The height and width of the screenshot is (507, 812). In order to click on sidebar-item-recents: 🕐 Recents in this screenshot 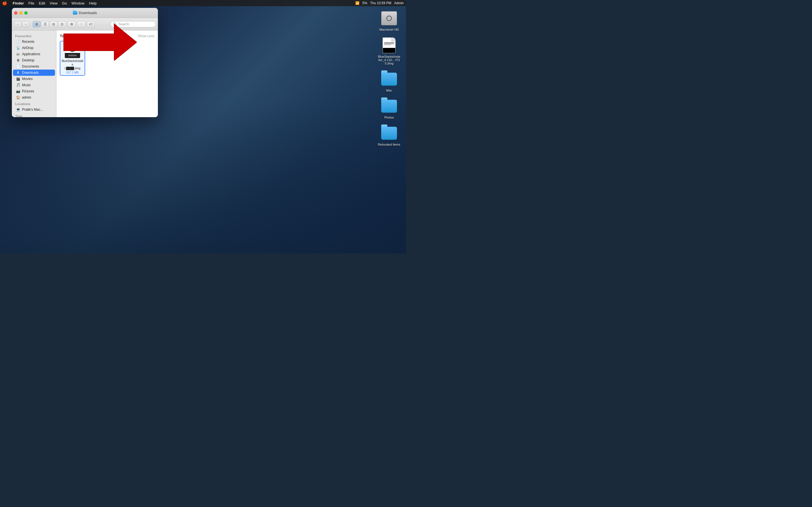, I will do `click(34, 42)`.